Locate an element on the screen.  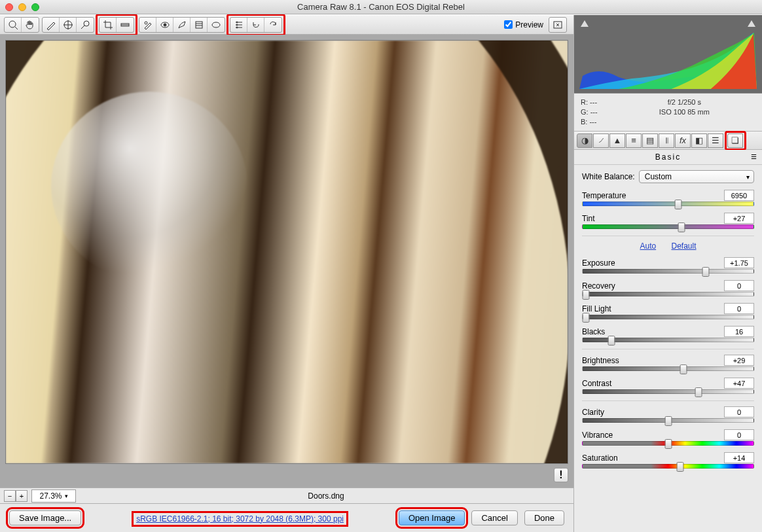
save-image-button: Save Image... is located at coordinates (45, 518).